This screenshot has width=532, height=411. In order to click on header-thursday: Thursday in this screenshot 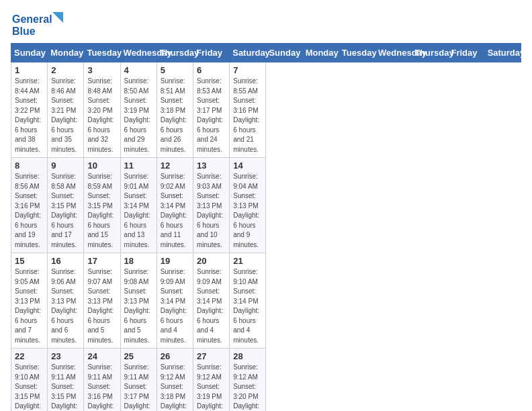, I will do `click(175, 53)`.